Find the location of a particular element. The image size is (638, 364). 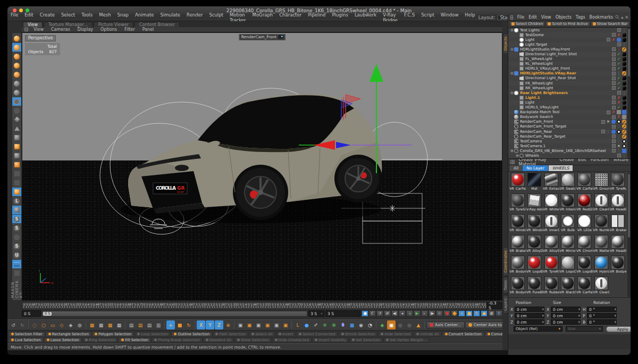

live-selection-tool: ◌ is located at coordinates (35, 325).